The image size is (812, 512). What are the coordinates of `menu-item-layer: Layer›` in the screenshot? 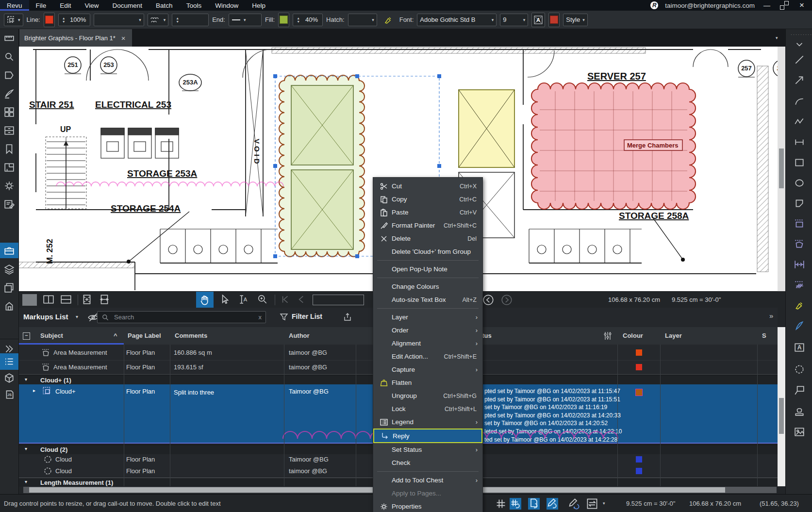 It's located at (428, 317).